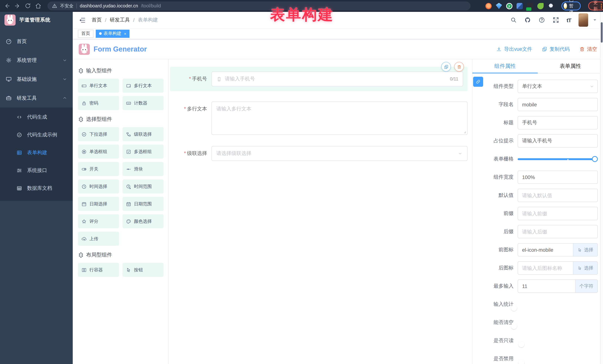 This screenshot has width=603, height=364. What do you see at coordinates (595, 159) in the screenshot?
I see `slider-handle` at bounding box center [595, 159].